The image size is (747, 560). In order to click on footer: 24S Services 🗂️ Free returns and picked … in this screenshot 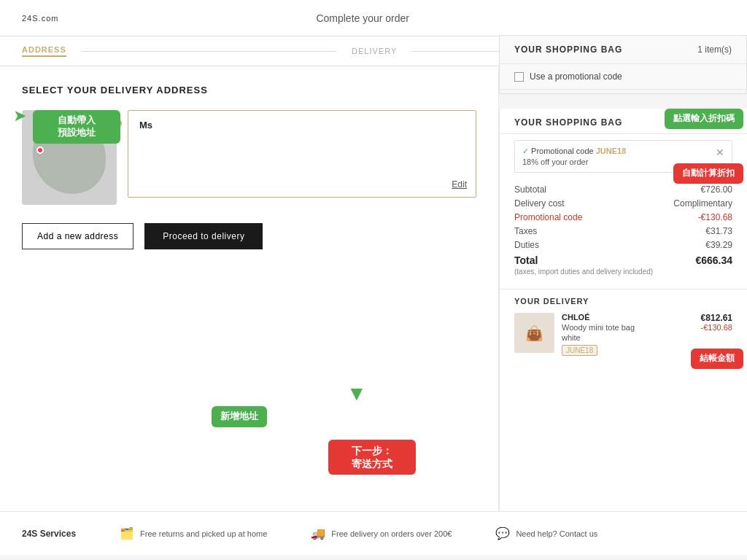, I will do `click(374, 533)`.